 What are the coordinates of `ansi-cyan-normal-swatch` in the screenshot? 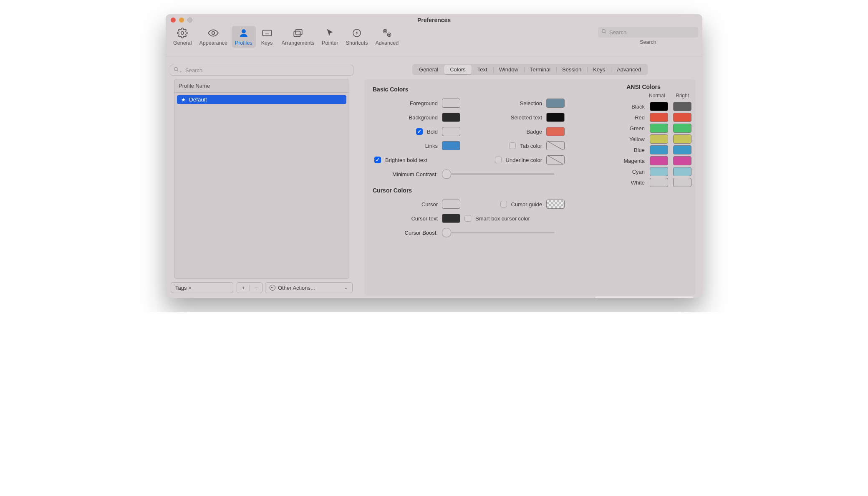 It's located at (659, 172).